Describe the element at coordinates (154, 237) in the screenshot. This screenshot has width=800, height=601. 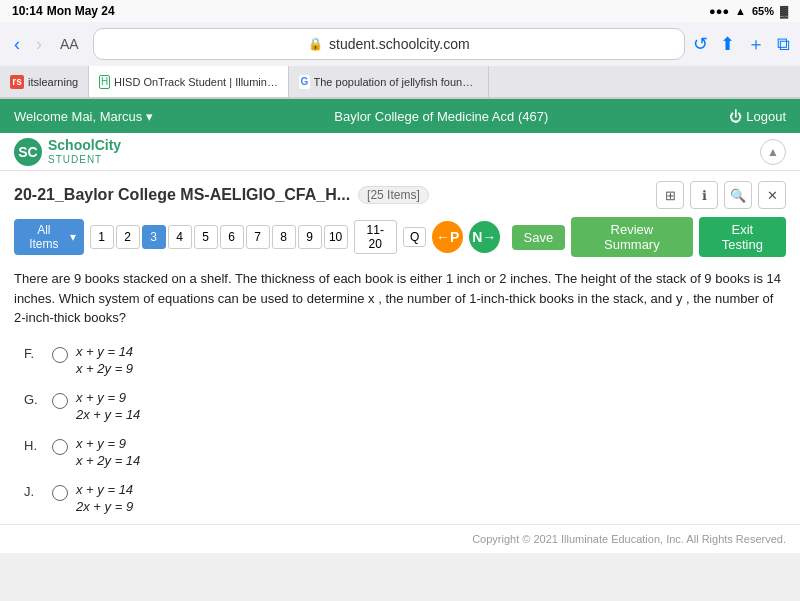
I see `page-btn-3: 3` at that location.